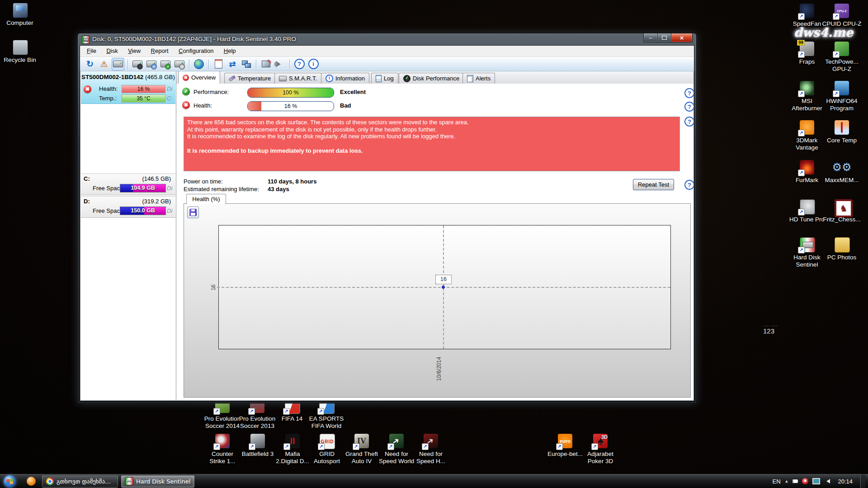  What do you see at coordinates (787, 481) in the screenshot?
I see `show-hidden-icons-arrow: ▲` at bounding box center [787, 481].